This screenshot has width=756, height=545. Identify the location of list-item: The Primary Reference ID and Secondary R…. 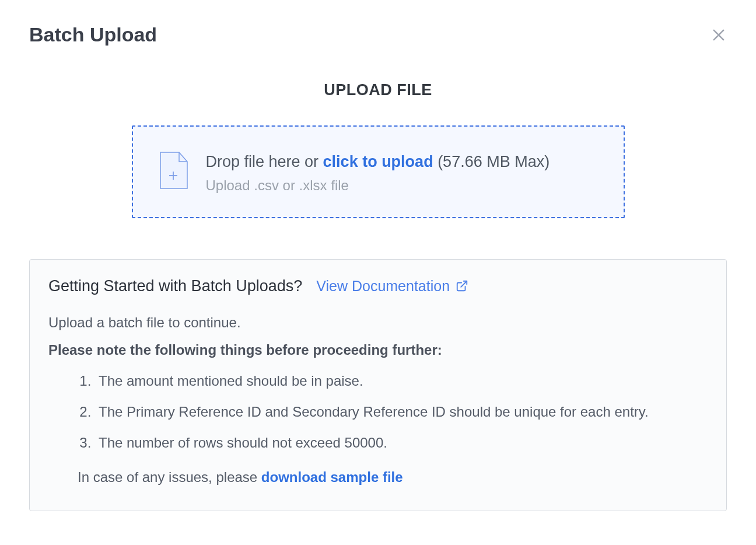
(401, 412).